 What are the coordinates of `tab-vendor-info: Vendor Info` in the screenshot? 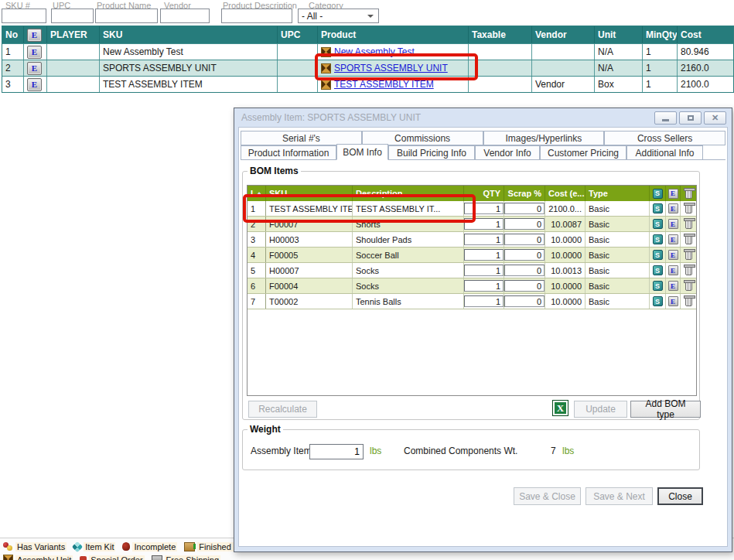 It's located at (507, 153).